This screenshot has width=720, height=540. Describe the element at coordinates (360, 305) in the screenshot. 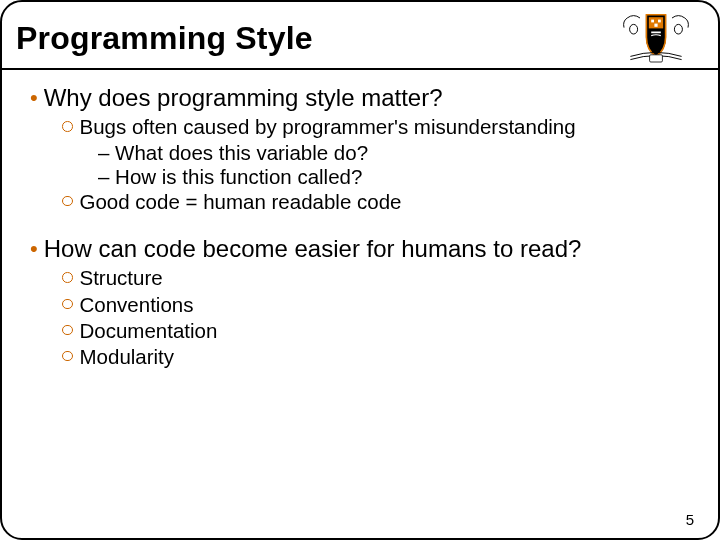

I see `bullet-level2: Conventions` at that location.